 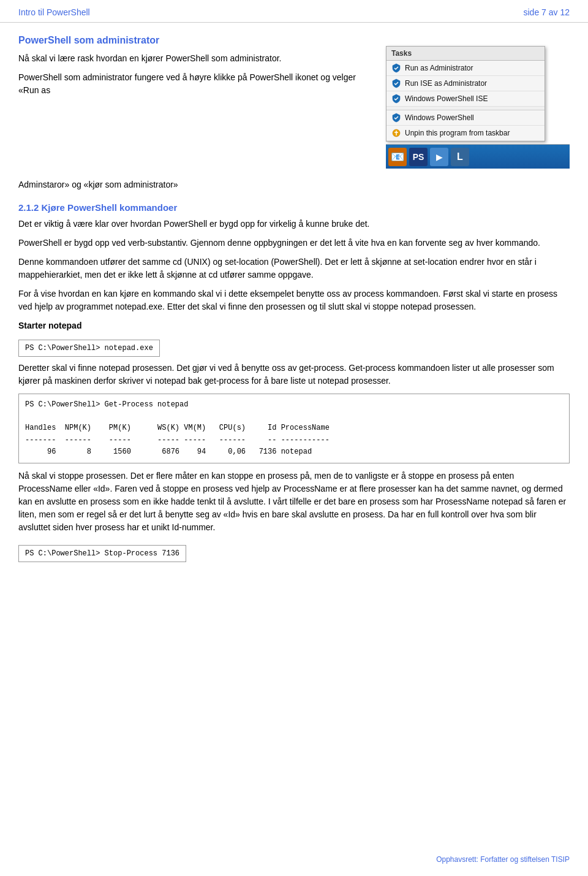 What do you see at coordinates (439, 68) in the screenshot?
I see `context-item-label-run-admin: Run as Administrator` at bounding box center [439, 68].